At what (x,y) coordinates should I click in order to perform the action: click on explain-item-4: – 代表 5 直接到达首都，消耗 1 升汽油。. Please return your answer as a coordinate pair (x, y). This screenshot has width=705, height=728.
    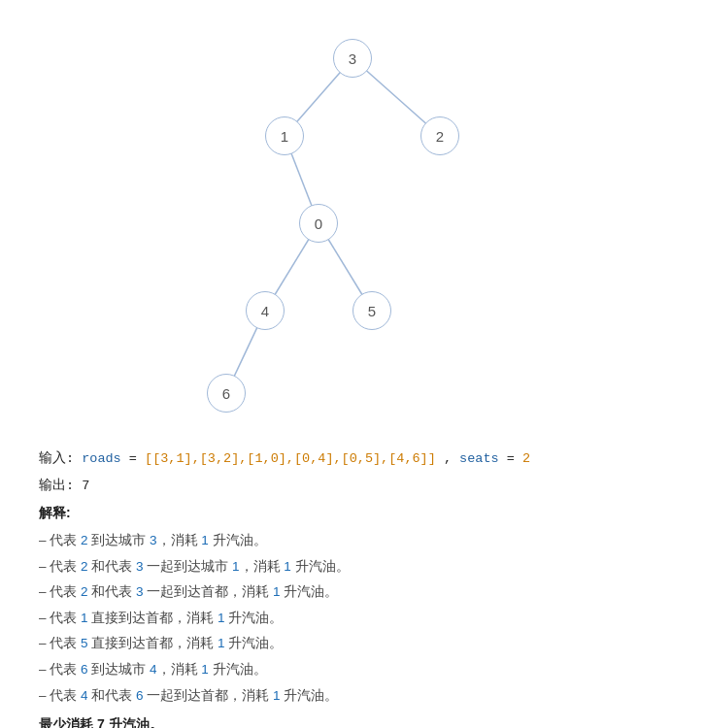
    Looking at the image, I should click on (352, 644).